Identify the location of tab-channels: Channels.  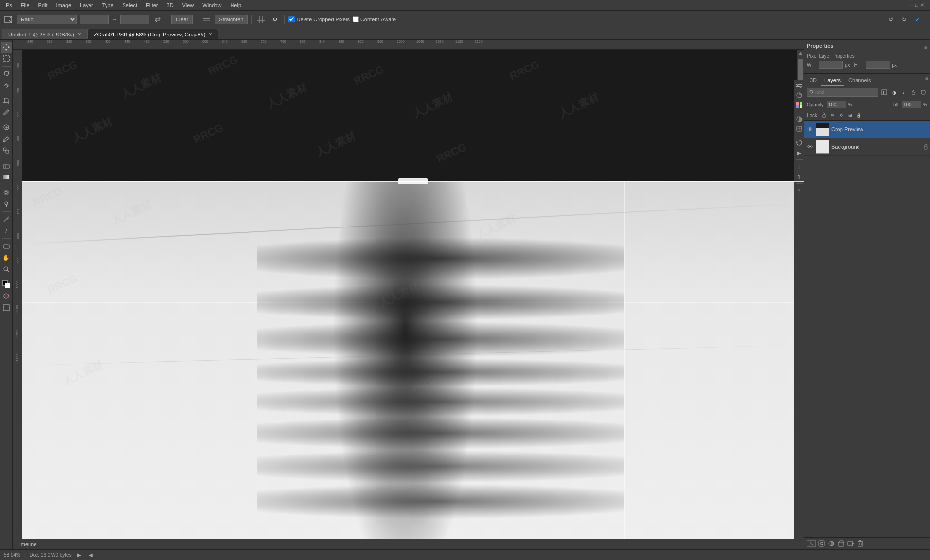
(859, 81).